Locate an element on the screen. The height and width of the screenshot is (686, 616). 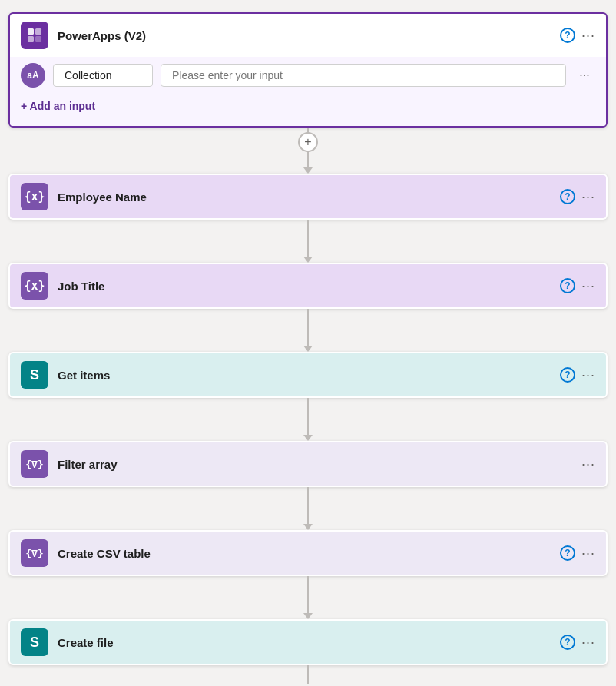
job-title-card: {x} Job Title ? ··· is located at coordinates (308, 286).